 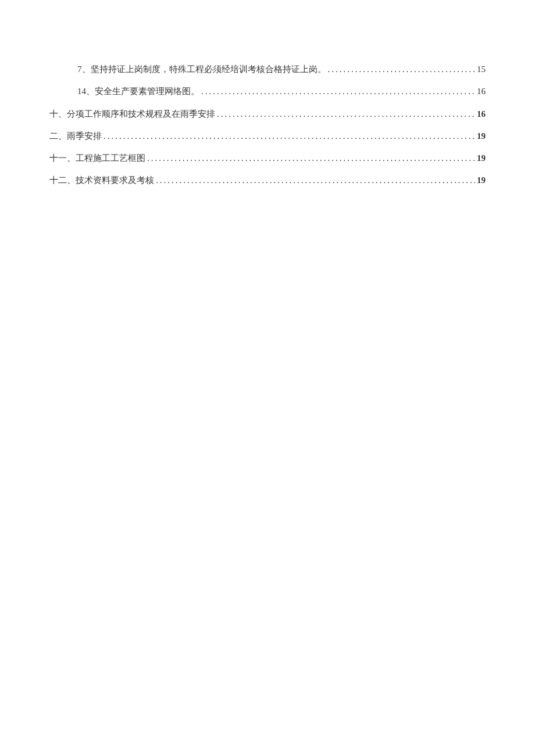 I want to click on toc-entry-text: 十二、技术资料要求及考核, so click(x=102, y=180).